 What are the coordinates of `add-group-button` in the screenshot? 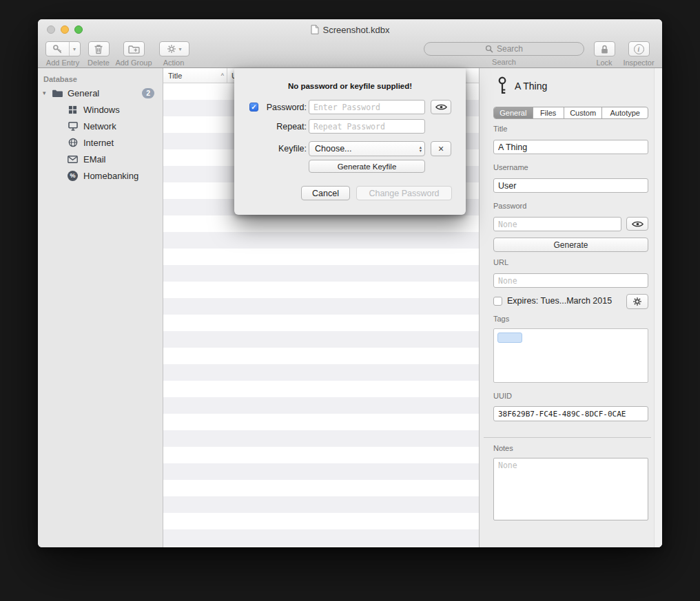 It's located at (134, 49).